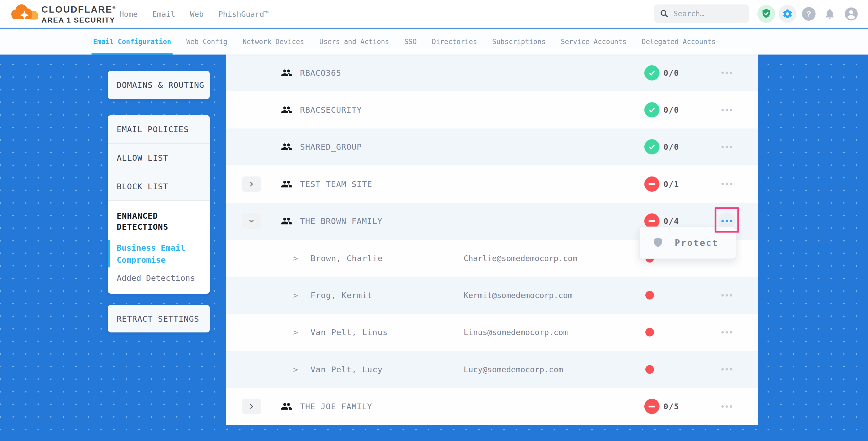 This screenshot has width=868, height=441. Describe the element at coordinates (159, 129) in the screenshot. I see `sidebar-item-email-policies: EMAIL POLICIES` at that location.